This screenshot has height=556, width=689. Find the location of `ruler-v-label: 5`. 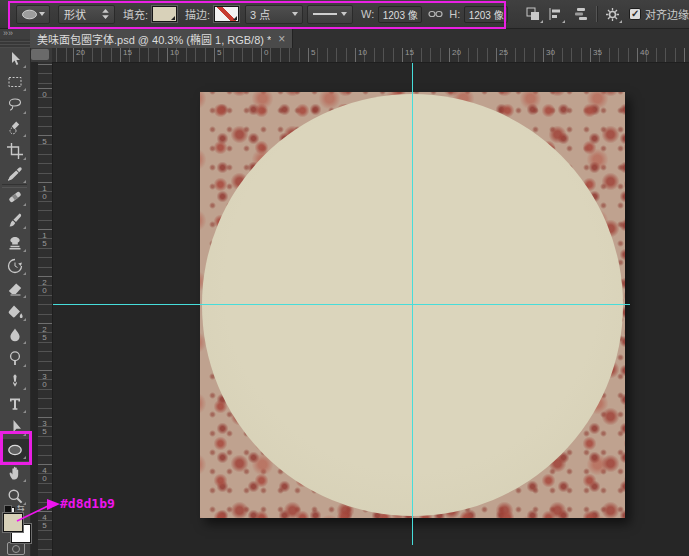

ruler-v-label: 5 is located at coordinates (44, 141).